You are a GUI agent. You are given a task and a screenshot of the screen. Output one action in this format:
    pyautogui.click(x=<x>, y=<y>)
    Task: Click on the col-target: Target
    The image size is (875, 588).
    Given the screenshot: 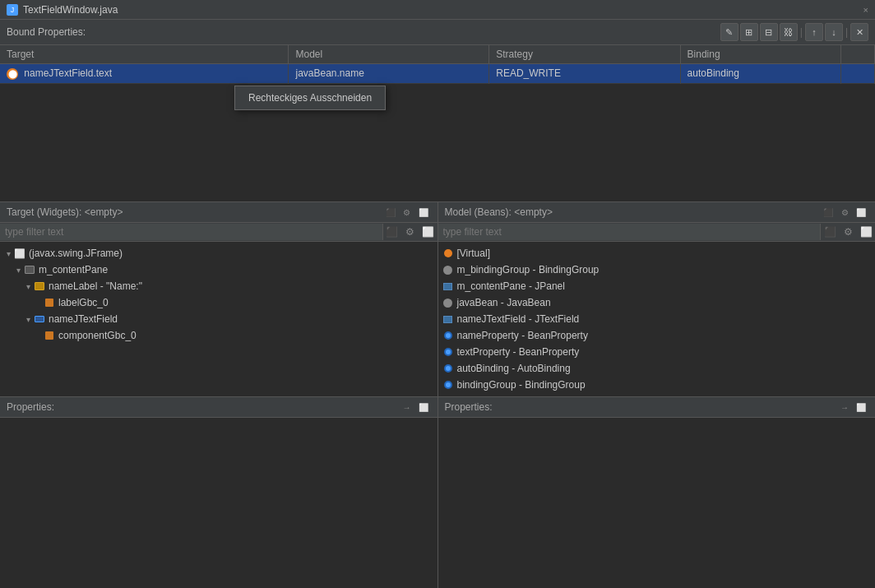 What is the action you would take?
    pyautogui.click(x=145, y=54)
    